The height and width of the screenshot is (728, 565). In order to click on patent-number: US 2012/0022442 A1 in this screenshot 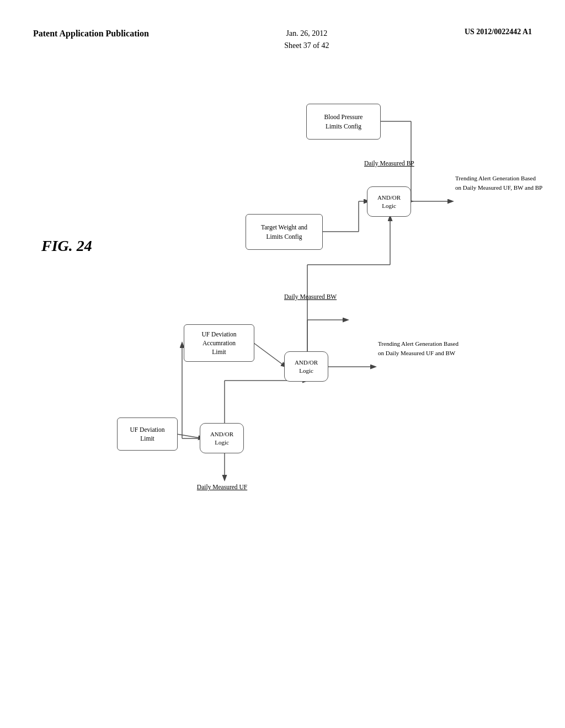, I will do `click(498, 32)`.